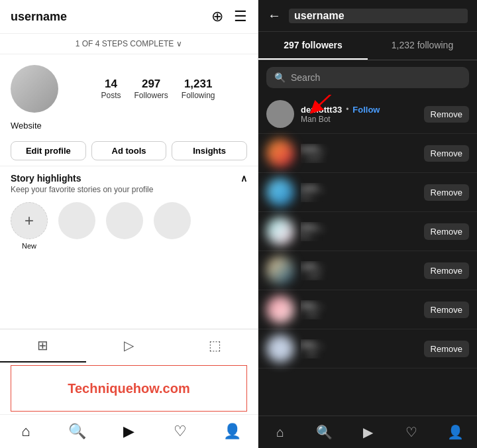 The image size is (477, 448). What do you see at coordinates (359, 192) in the screenshot?
I see `follower-info-3: and... De...` at bounding box center [359, 192].